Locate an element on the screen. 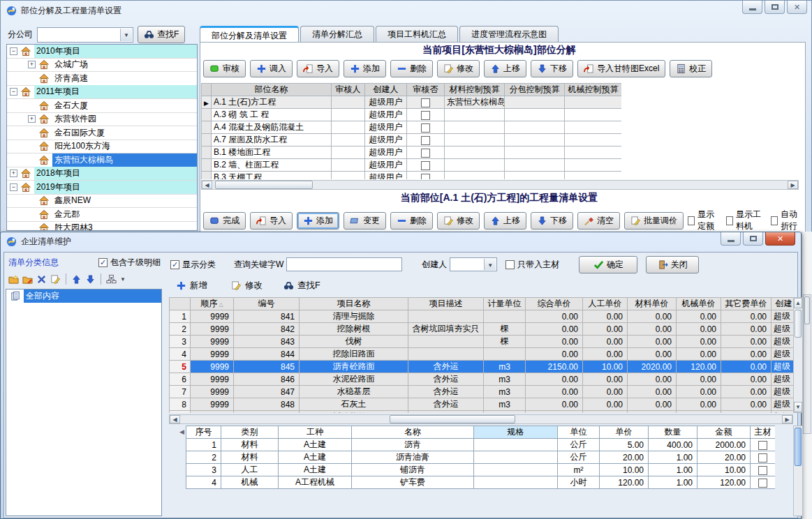 This screenshot has width=812, height=519. tree-item: −2011年项目 is located at coordinates (102, 93).